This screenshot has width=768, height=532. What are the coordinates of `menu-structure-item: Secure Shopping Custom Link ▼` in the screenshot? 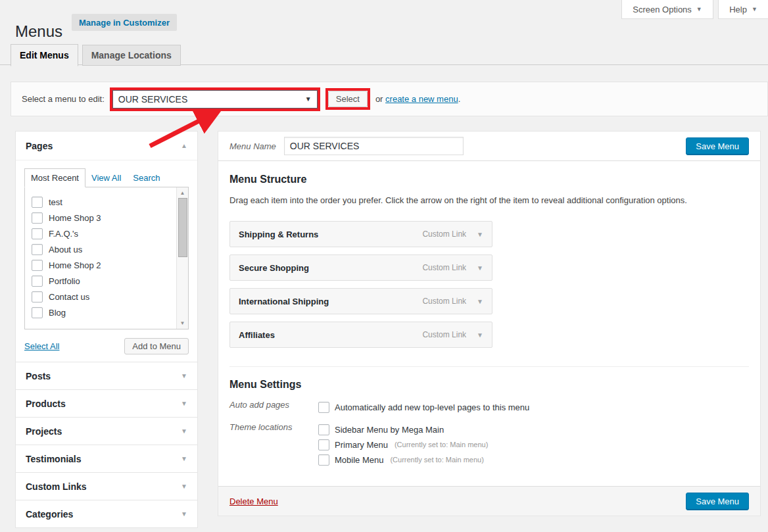 It's located at (361, 268).